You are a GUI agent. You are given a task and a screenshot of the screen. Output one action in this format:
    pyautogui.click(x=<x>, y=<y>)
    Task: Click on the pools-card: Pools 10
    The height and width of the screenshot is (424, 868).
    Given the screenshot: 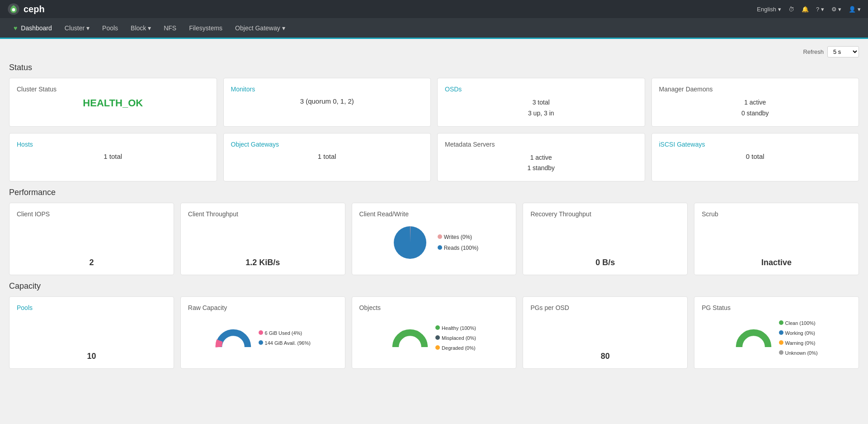 What is the action you would take?
    pyautogui.click(x=91, y=333)
    